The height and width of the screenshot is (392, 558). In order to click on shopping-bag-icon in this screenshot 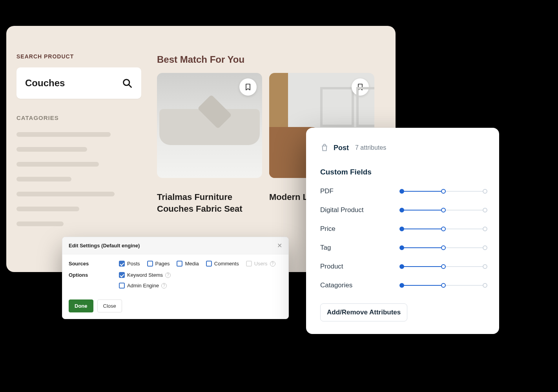, I will do `click(325, 148)`.